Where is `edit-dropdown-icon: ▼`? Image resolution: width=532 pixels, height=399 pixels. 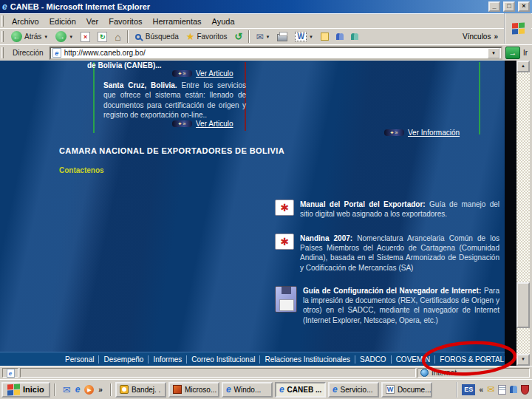
edit-dropdown-icon: ▼ is located at coordinates (311, 37).